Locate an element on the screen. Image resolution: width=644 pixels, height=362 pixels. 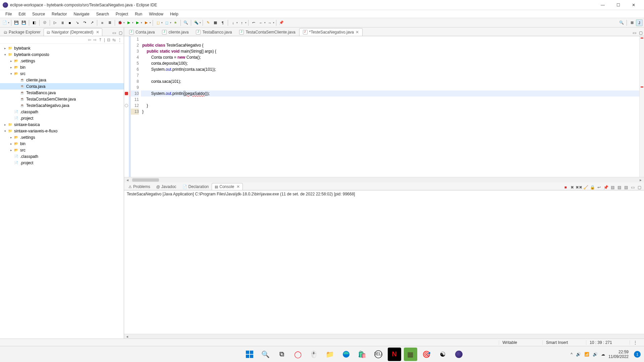
menu-source: Source is located at coordinates (39, 14).